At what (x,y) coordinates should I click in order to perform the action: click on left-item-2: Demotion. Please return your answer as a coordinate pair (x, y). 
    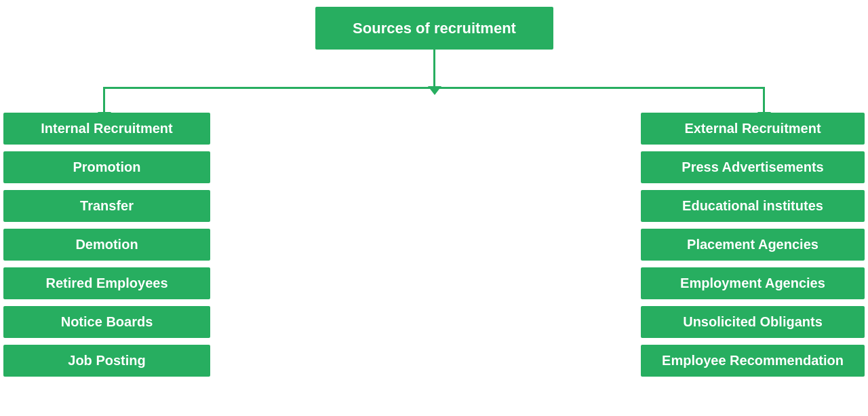
    Looking at the image, I should click on (107, 244).